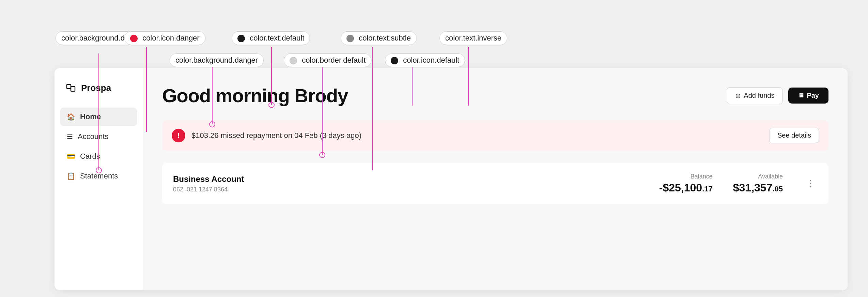 Image resolution: width=868 pixels, height=297 pixels. What do you see at coordinates (266, 136) in the screenshot?
I see `alert-left: ! $103.26 missed repayment on 04 Feb (3 …` at bounding box center [266, 136].